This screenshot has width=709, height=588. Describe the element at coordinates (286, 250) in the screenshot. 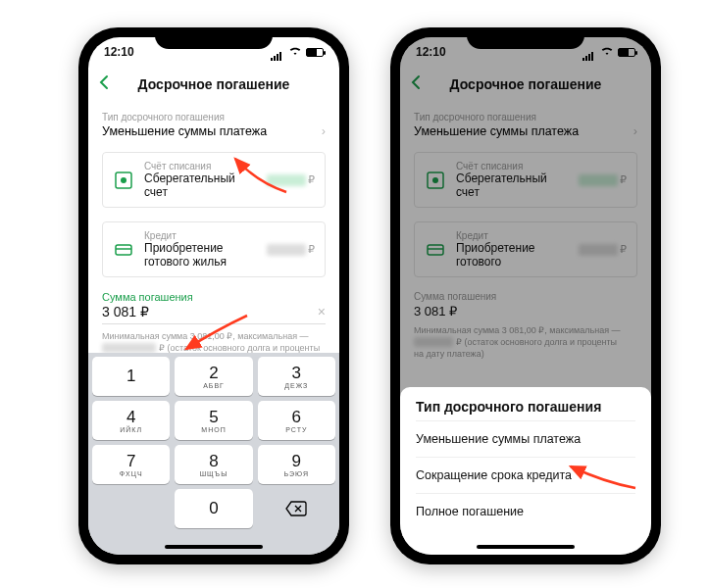

I see `credit-amount-hidden: 0000` at that location.